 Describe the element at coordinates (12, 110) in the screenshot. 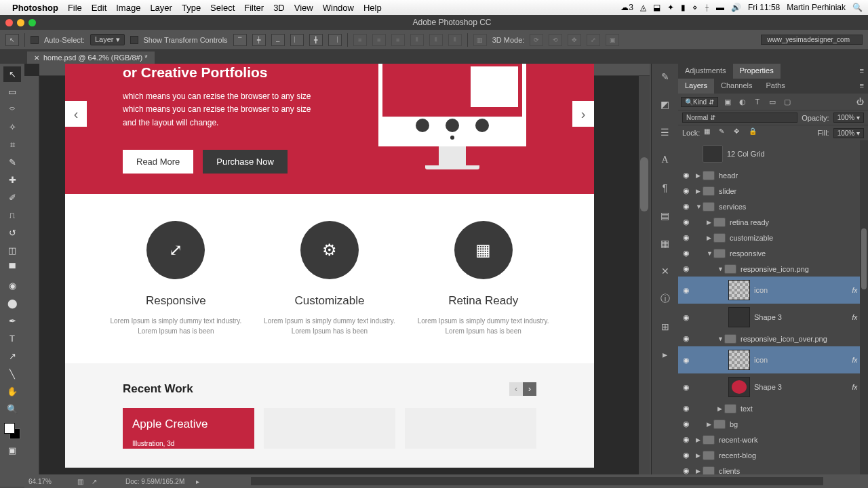

I see `lasso-tool: ⌔` at that location.